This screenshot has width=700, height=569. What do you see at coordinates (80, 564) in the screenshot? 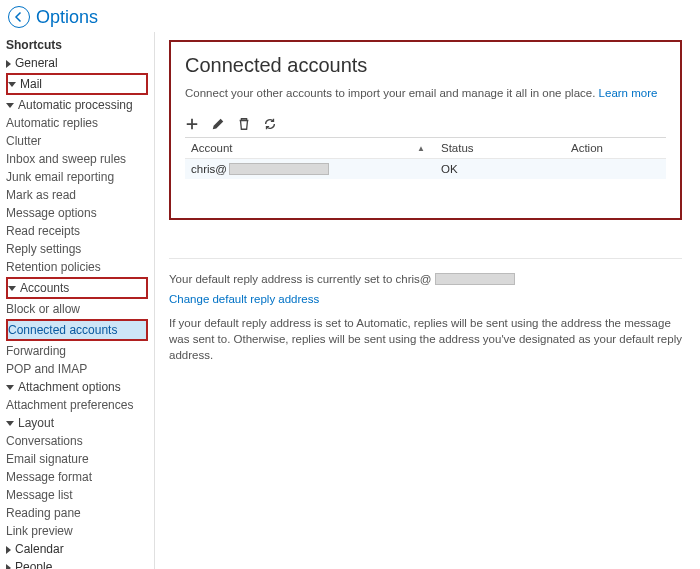
I see `sidebar-people: People` at bounding box center [80, 564].